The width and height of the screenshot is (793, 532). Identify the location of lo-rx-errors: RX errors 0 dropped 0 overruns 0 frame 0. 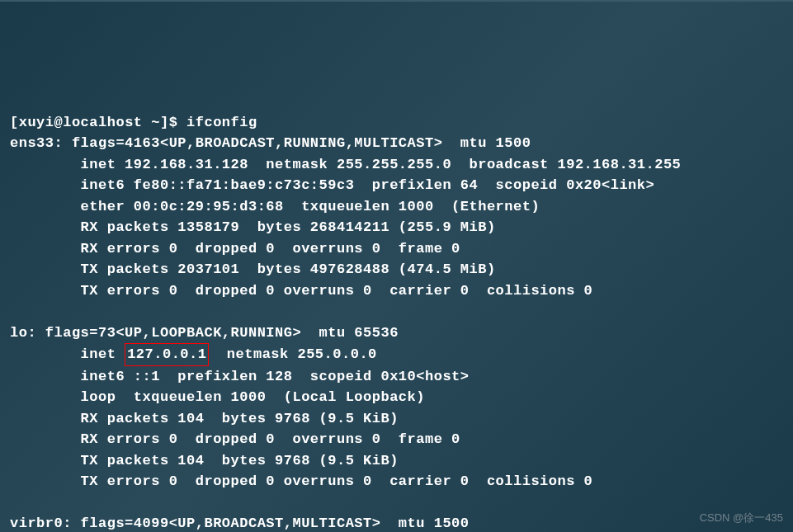
(235, 439).